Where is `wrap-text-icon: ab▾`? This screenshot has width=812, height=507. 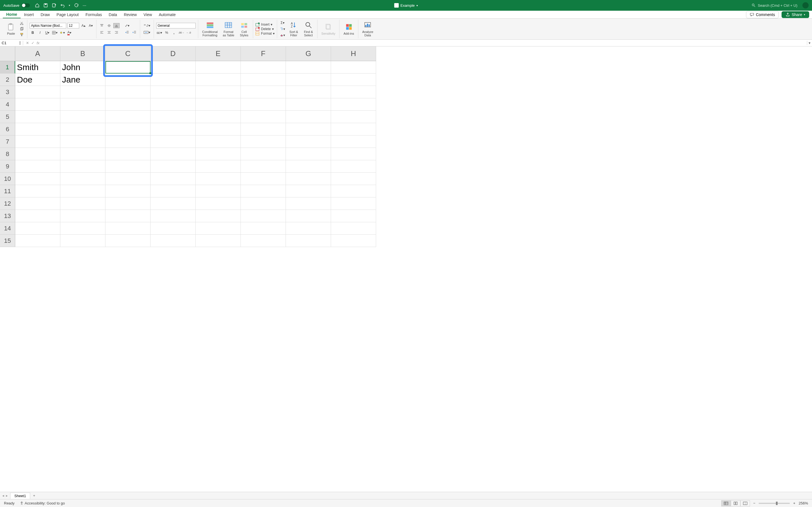 wrap-text-icon: ab▾ is located at coordinates (147, 25).